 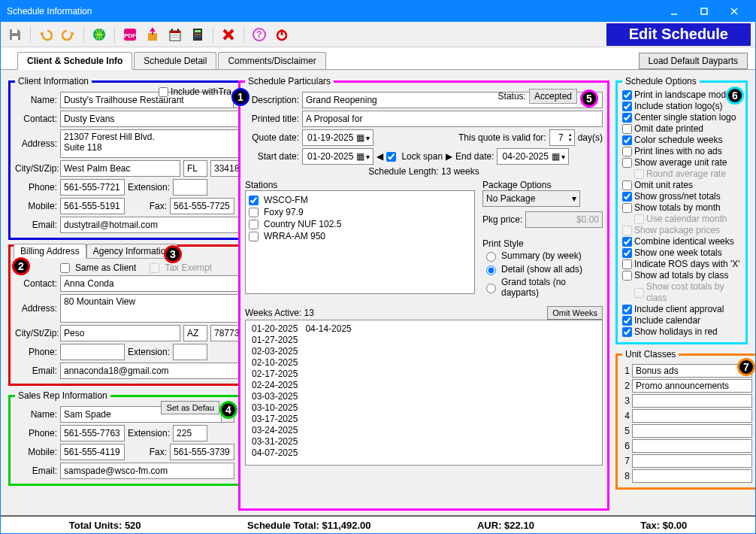 What do you see at coordinates (153, 308) in the screenshot?
I see `billing-address-input: 80 Mountain View` at bounding box center [153, 308].